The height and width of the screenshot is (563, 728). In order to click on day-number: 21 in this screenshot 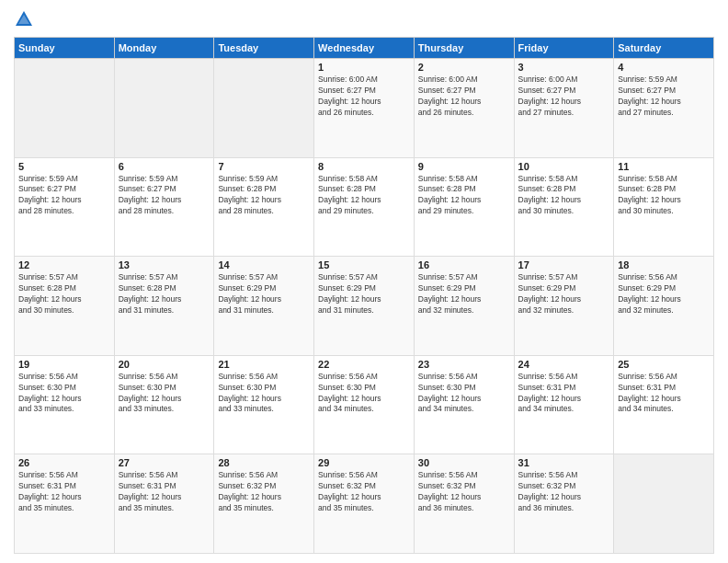, I will do `click(264, 364)`.